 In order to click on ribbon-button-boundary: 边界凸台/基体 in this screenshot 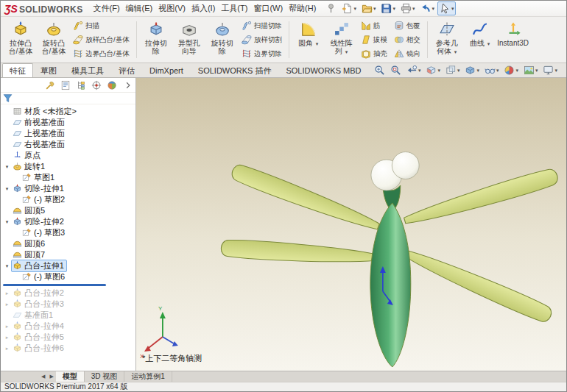, I will do `click(102, 54)`.